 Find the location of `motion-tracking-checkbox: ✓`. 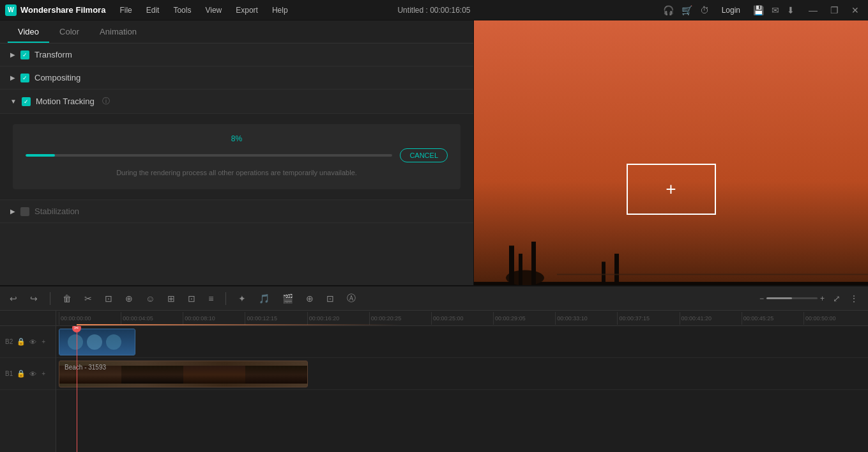

motion-tracking-checkbox: ✓ is located at coordinates (26, 102).